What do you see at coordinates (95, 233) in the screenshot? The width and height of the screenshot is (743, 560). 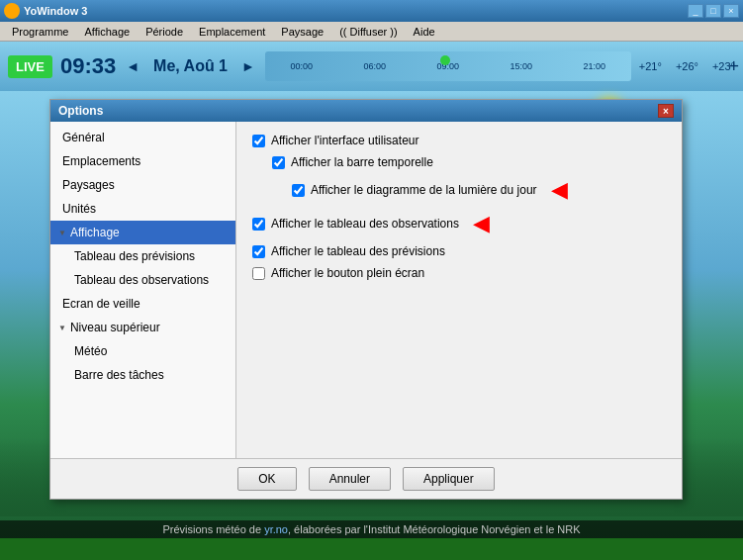 I see `affichage-label: Affichage` at bounding box center [95, 233].